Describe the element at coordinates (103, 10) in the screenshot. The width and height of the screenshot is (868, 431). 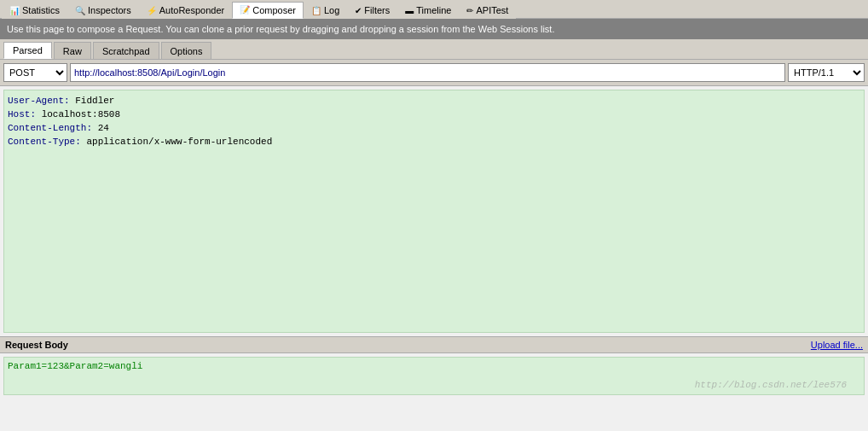
I see `tab-inspectors: 🔍 Inspectors` at that location.